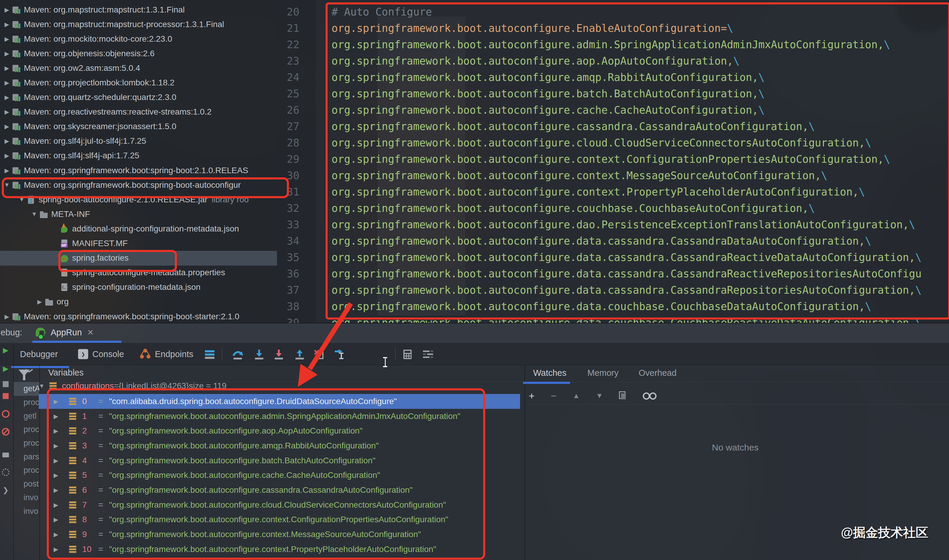  I want to click on variable-row: ▶ 0 = com.alibaba.druid.spring.boot.auto…, so click(279, 402).